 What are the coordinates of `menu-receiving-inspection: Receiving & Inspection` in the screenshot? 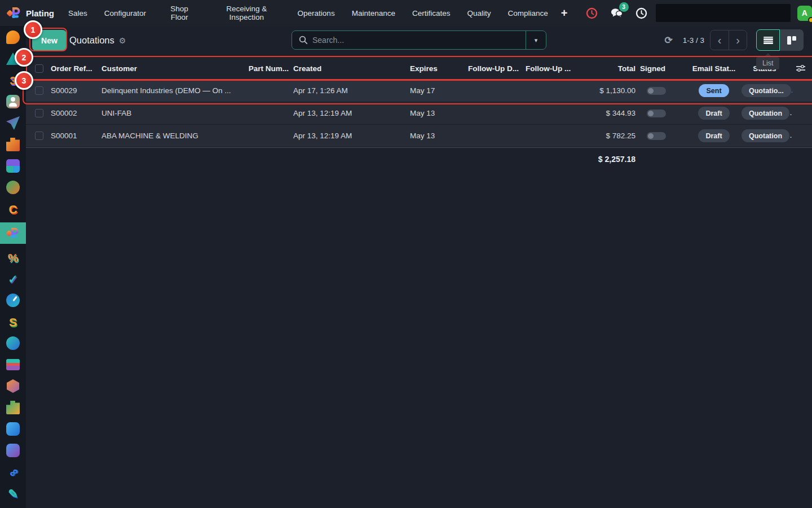 It's located at (247, 13).